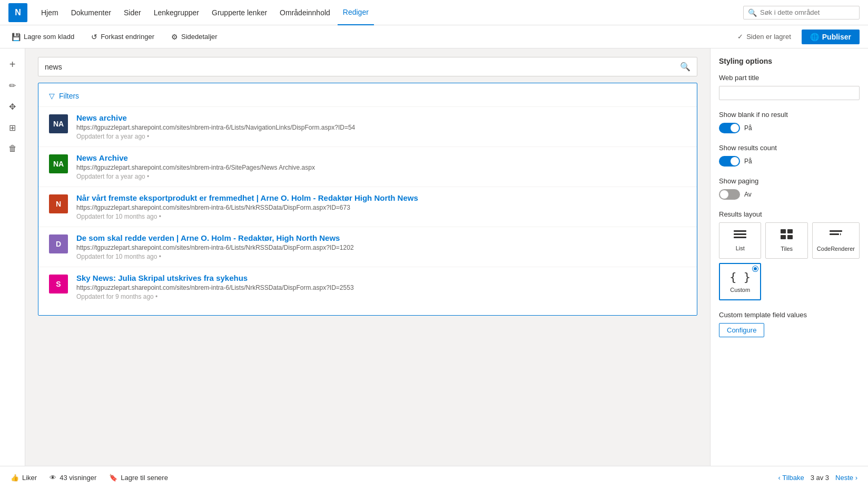 Image resolution: width=868 pixels, height=489 pixels. I want to click on like-button: 👍 Liker, so click(24, 477).